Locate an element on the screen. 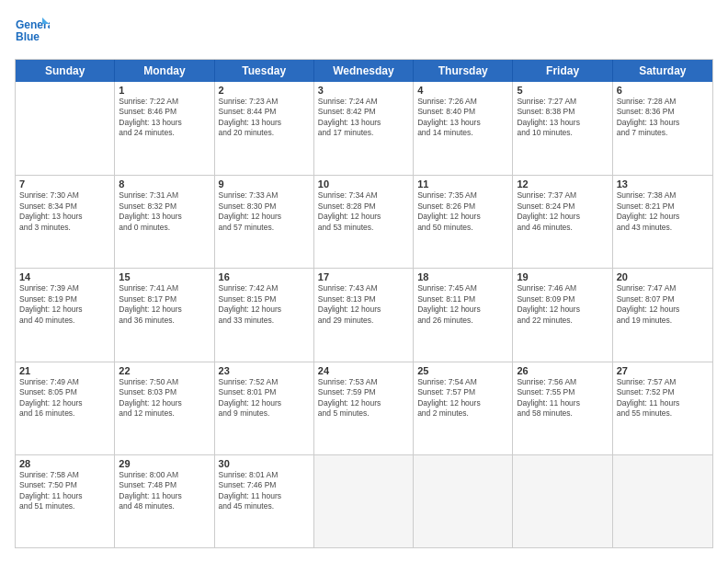 The width and height of the screenshot is (728, 563). calendar-cell: 13Sunrise: 7:38 AM Sunset: 8:21 PM Dayli… is located at coordinates (663, 222).